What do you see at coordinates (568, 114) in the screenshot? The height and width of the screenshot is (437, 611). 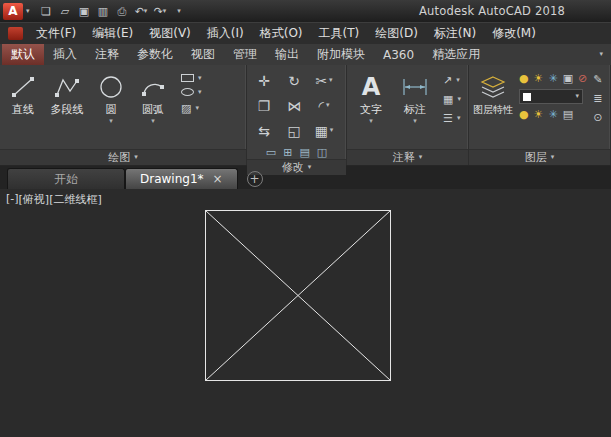 I see `layer-prev-icon: ▤` at bounding box center [568, 114].